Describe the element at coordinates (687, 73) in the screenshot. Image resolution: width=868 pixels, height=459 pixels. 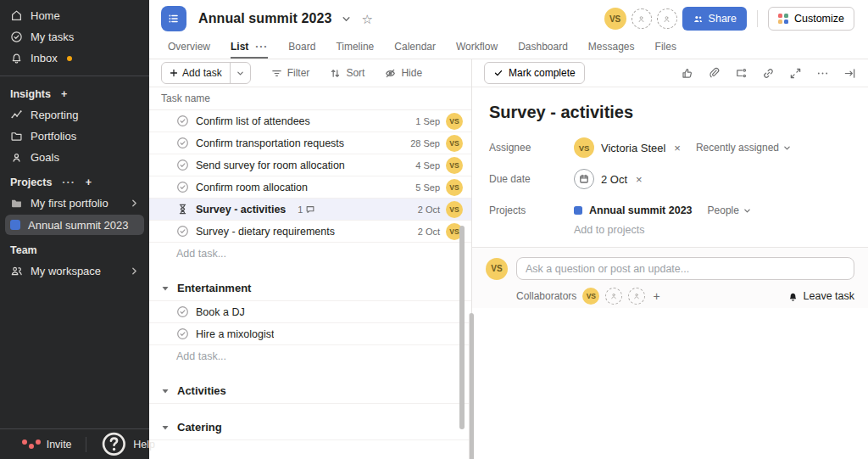
I see `like-button` at that location.